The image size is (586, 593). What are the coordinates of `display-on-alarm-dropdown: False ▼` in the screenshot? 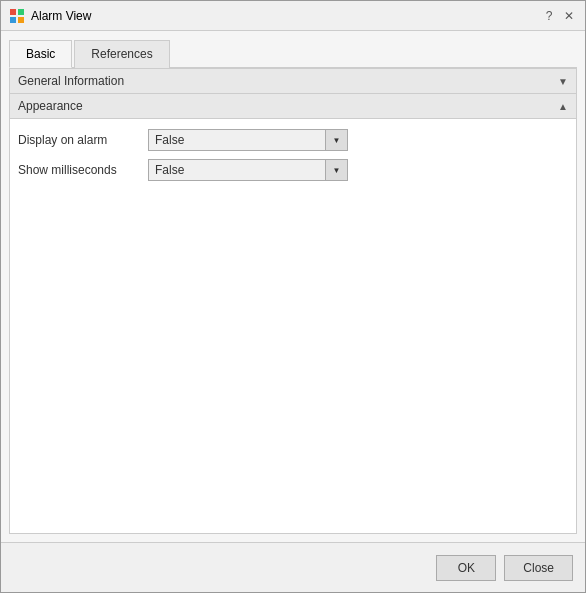 It's located at (248, 140).